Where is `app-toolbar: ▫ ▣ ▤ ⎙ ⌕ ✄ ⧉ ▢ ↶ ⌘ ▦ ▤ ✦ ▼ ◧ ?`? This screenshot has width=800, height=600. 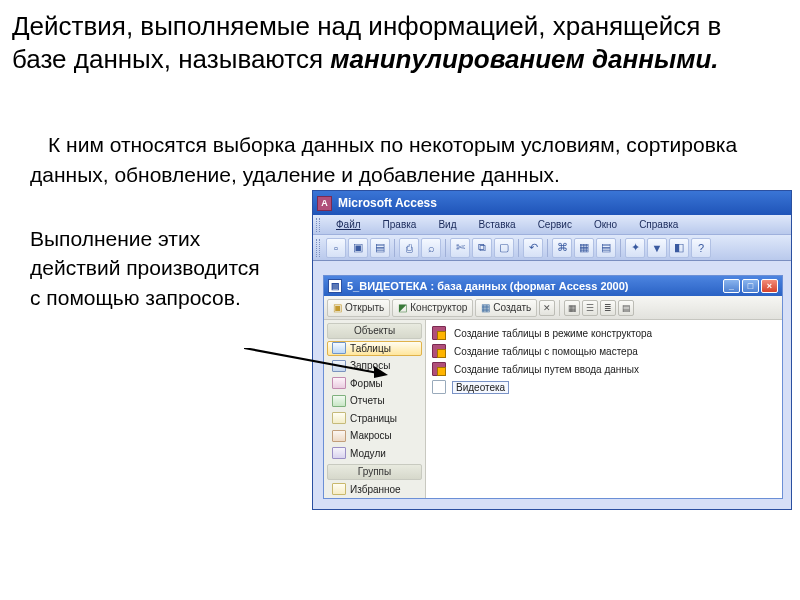
app-toolbar: ▫ ▣ ▤ ⎙ ⌕ ✄ ⧉ ▢ ↶ ⌘ ▦ ▤ ✦ ▼ ◧ ? is located at coordinates (552, 248).